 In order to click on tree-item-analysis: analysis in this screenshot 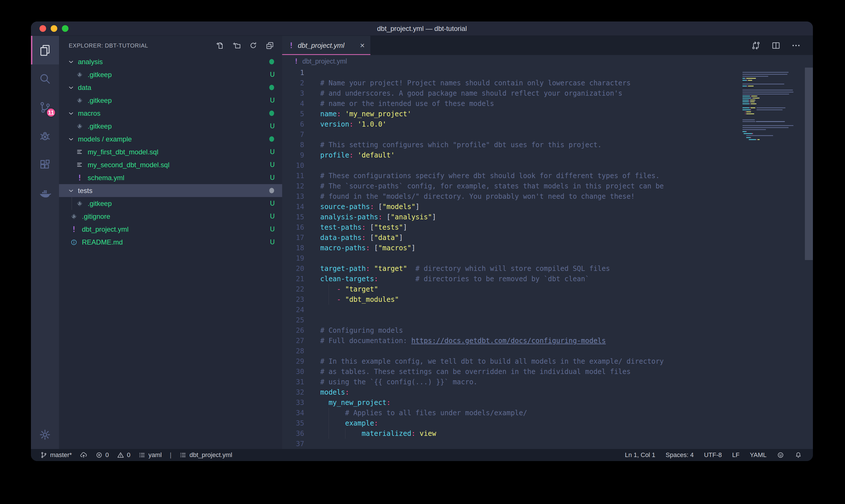, I will do `click(170, 62)`.